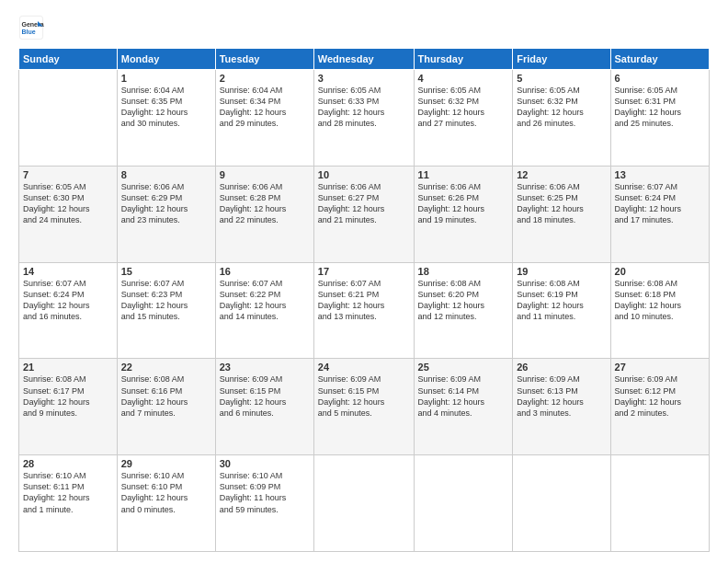 The width and height of the screenshot is (728, 563). I want to click on day-number: 13, so click(660, 175).